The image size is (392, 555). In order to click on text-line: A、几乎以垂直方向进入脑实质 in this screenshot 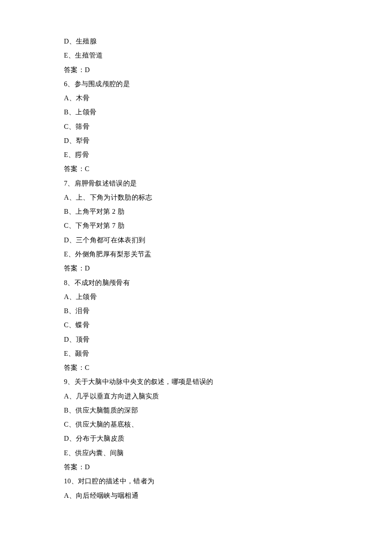, I will do `click(228, 396)`.